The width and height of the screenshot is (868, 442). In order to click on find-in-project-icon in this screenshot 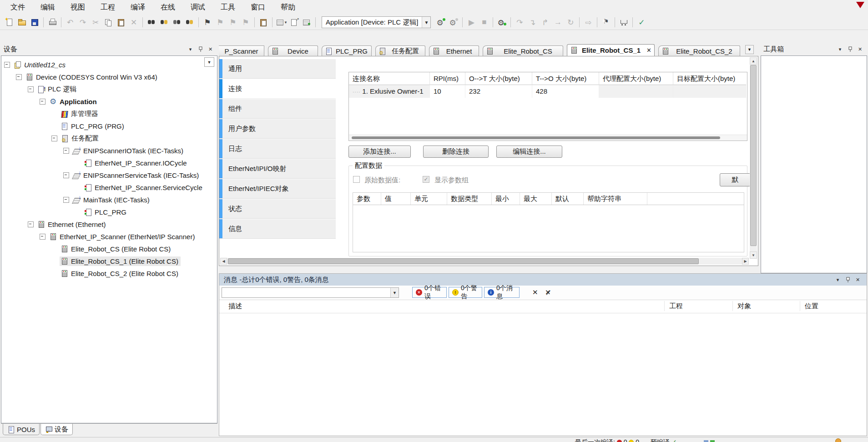, I will do `click(177, 22)`.